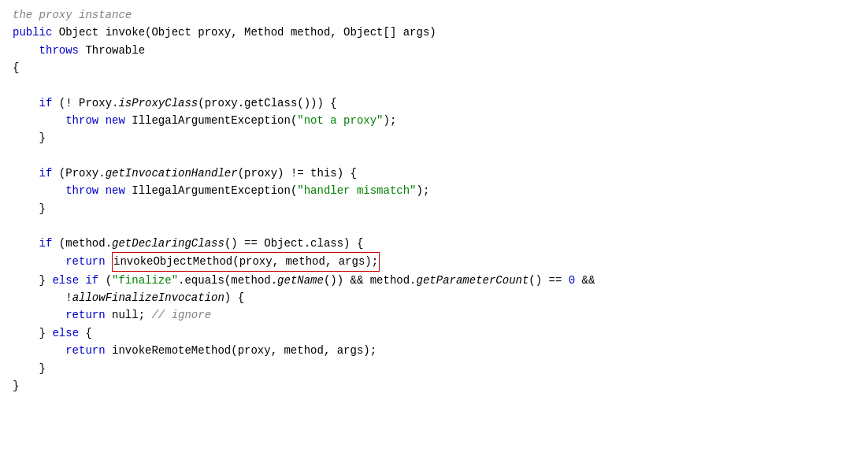 Image resolution: width=868 pixels, height=456 pixels. I want to click on keyword-return3: return, so click(88, 350).